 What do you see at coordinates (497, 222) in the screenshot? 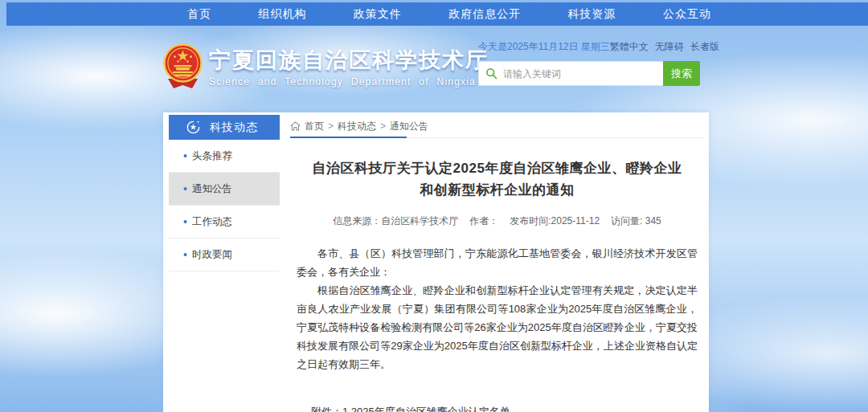
I see `article-meta: 信息来源：自治区科学技术厅 作者： 发布时间:2025-11-12 访问量: 3…` at bounding box center [497, 222].